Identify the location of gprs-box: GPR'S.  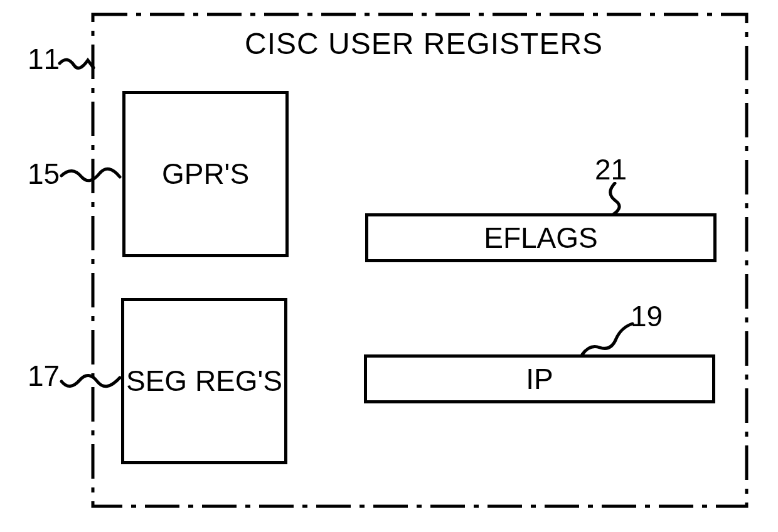
(206, 174).